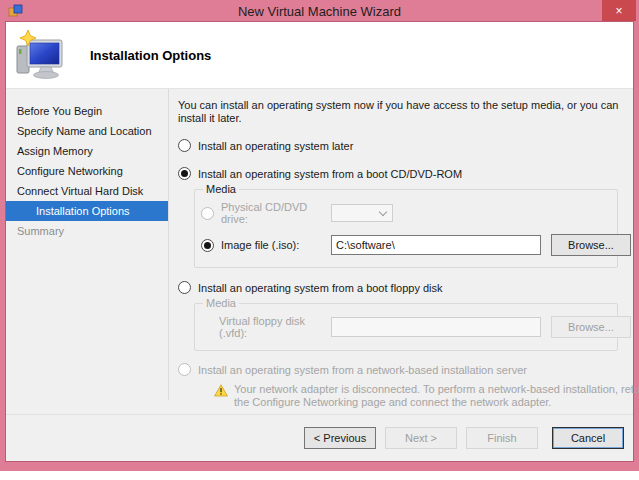  Describe the element at coordinates (184, 146) in the screenshot. I see `radio-install-later` at that location.